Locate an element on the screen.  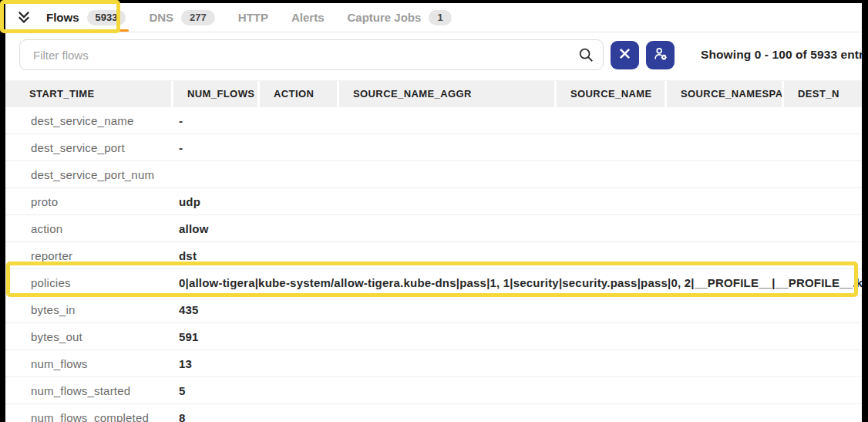
detail-value: 0|allow-tigera|kube-system/allow-tigera.… is located at coordinates (520, 282).